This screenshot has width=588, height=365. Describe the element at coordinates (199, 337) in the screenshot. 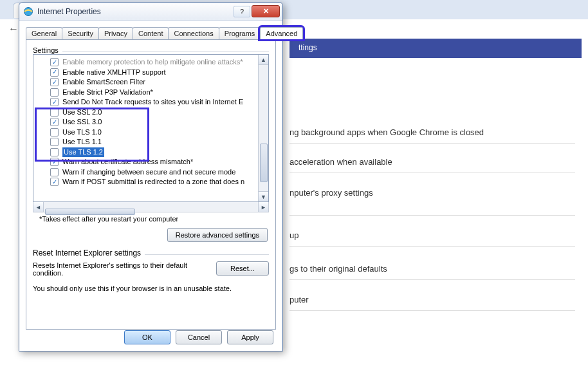

I see `dialog-button-row: OK Cancel Apply` at that location.